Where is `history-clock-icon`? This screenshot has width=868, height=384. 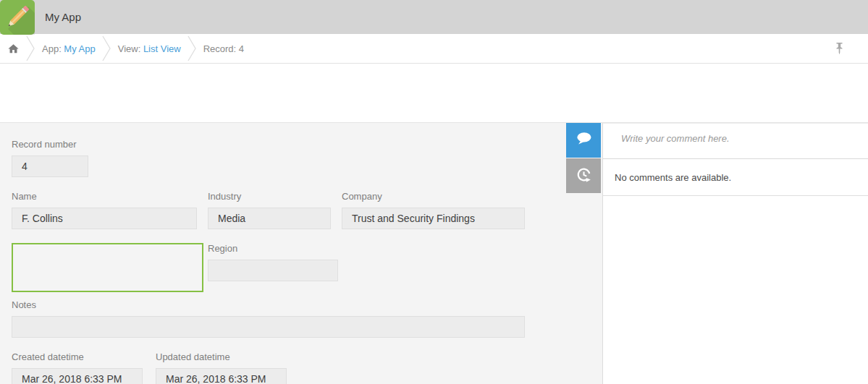
history-clock-icon is located at coordinates (583, 176).